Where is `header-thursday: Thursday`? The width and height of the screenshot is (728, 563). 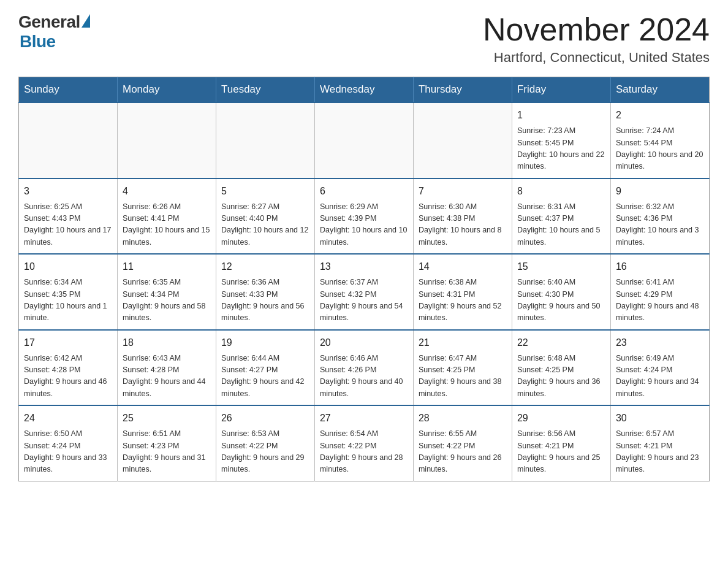 header-thursday: Thursday is located at coordinates (462, 90).